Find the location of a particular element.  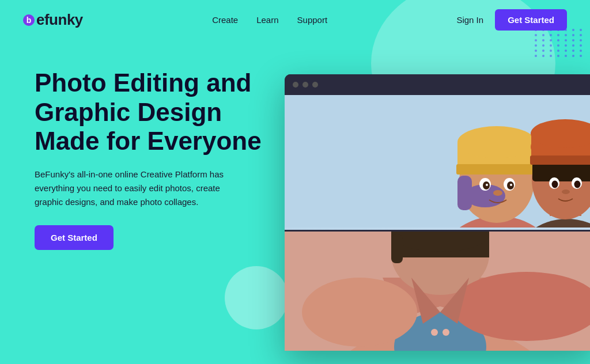

hero-description: BeFunky's all-in-one online Creative Pla… is located at coordinates (130, 188).